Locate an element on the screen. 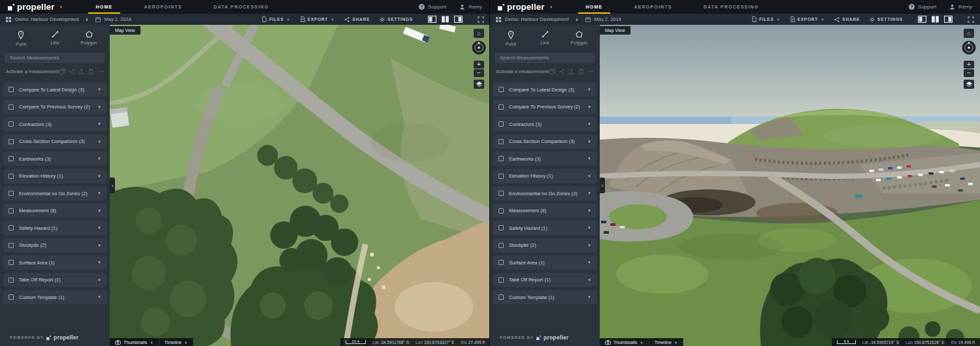  category-row: Earthworks (3)▼ is located at coordinates (55, 159).